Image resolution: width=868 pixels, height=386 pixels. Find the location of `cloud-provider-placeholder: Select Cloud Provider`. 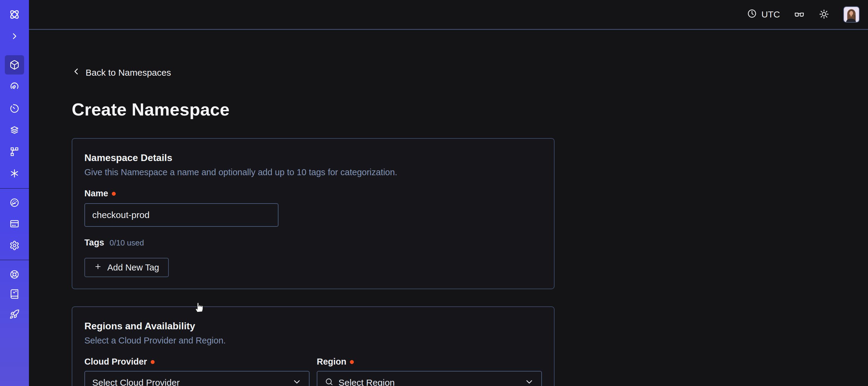

cloud-provider-placeholder: Select Cloud Provider is located at coordinates (136, 382).